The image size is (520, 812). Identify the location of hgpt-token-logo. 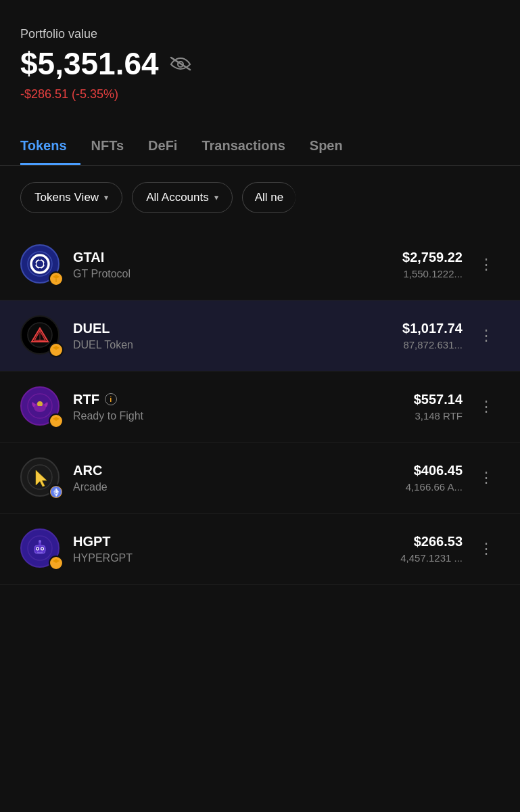
(40, 548).